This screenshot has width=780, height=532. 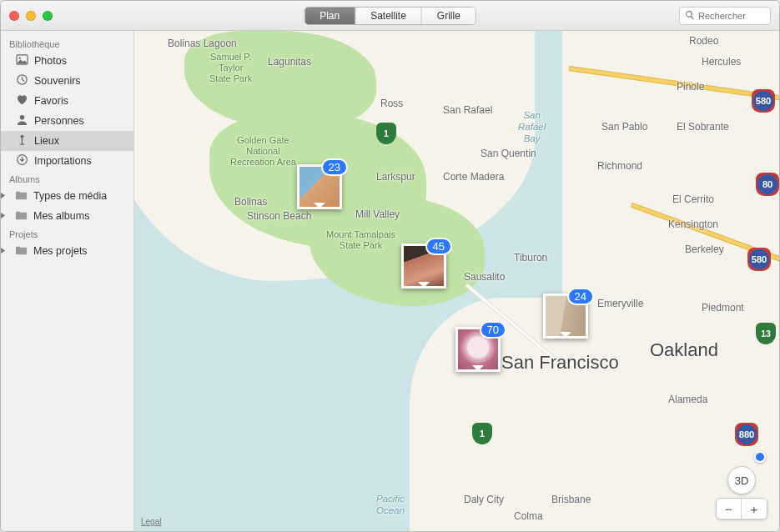 What do you see at coordinates (335, 167) in the screenshot?
I see `photo-count-badge: 23` at bounding box center [335, 167].